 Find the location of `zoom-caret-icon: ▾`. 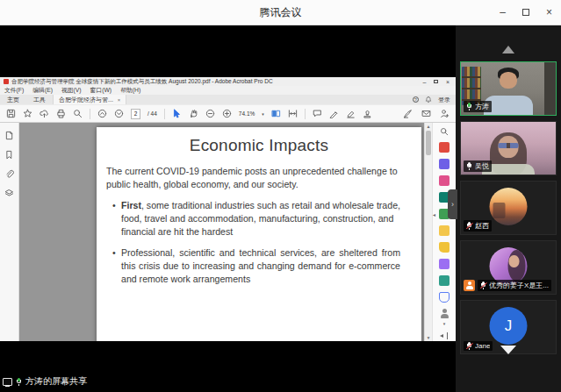

zoom-caret-icon: ▾ is located at coordinates (263, 114).